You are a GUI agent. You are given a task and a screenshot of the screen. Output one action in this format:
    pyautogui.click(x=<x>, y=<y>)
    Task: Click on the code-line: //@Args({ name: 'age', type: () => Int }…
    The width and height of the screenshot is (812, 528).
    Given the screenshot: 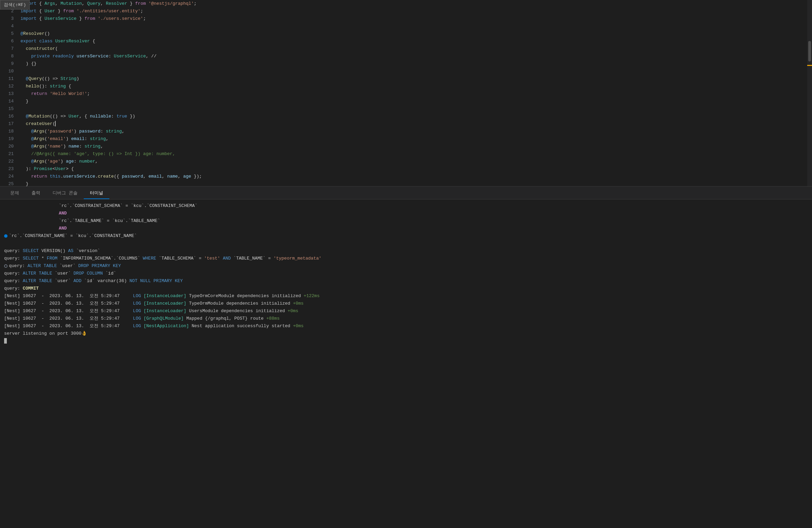 What is the action you would take?
    pyautogui.click(x=414, y=154)
    